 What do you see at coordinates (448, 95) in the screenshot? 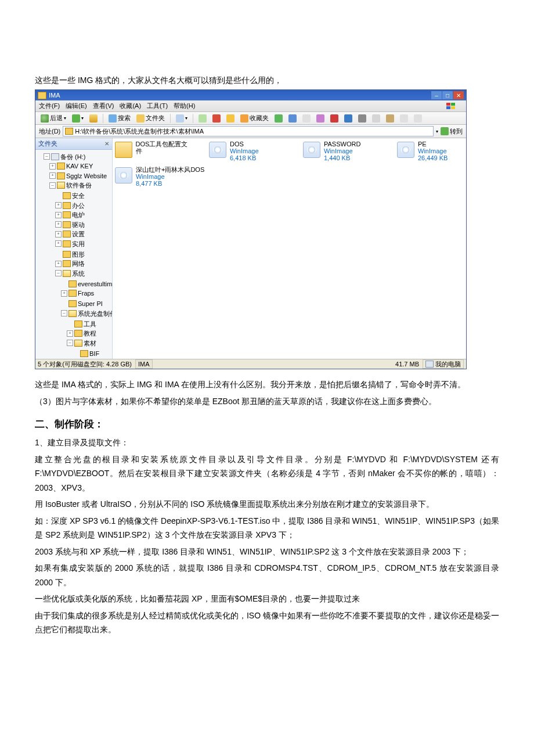
I see `maximize-button: □` at bounding box center [448, 95].